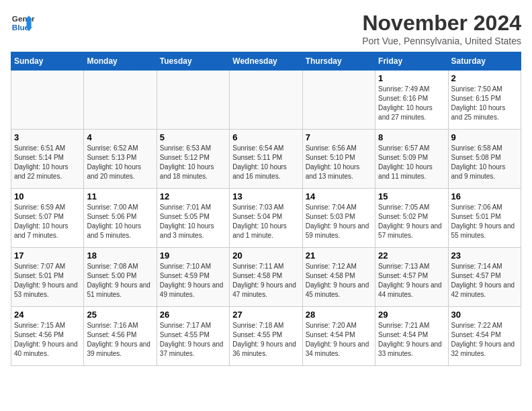 Image resolution: width=532 pixels, height=411 pixels. Describe the element at coordinates (266, 196) in the screenshot. I see `day-number: 13` at that location.